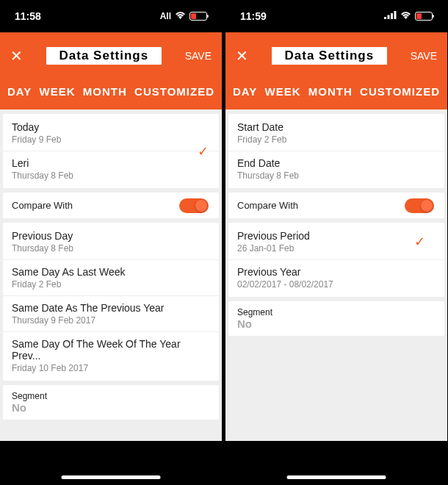 Image resolution: width=448 pixels, height=485 pixels. I want to click on compare-option: Previous Year 02/02/2017 - 08/02/2017, so click(336, 278).